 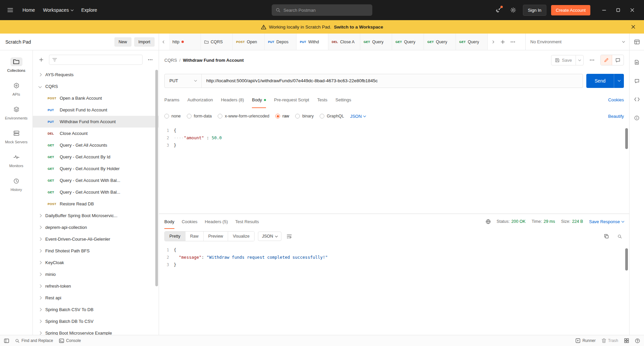 What do you see at coordinates (164, 42) in the screenshot?
I see `tabs-scroll-left-button` at bounding box center [164, 42].